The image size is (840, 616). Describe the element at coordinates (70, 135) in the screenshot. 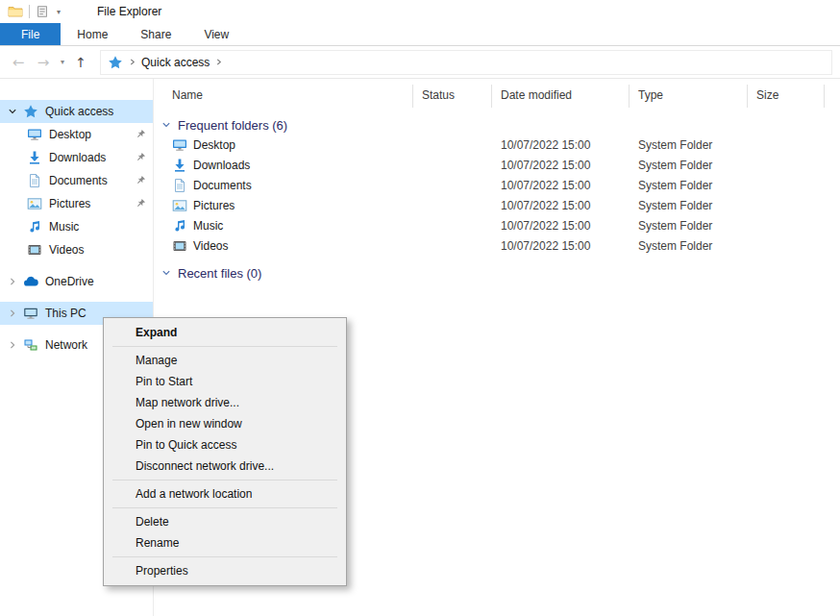

I see `sidebar-item-label: Desktop` at that location.